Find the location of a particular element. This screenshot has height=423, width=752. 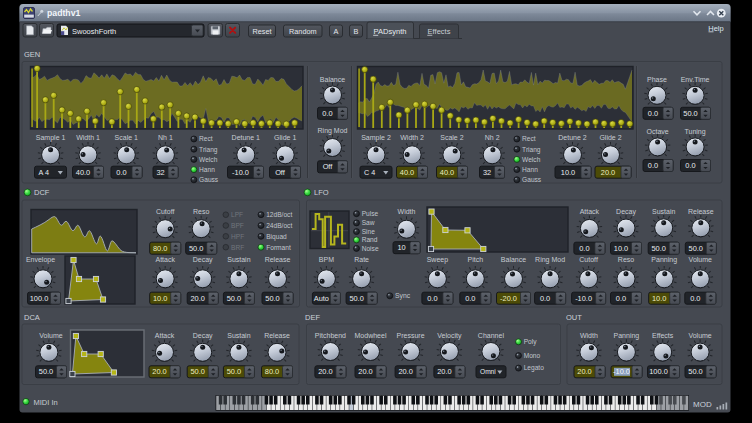

svg-text: BPM is located at coordinates (326, 260).